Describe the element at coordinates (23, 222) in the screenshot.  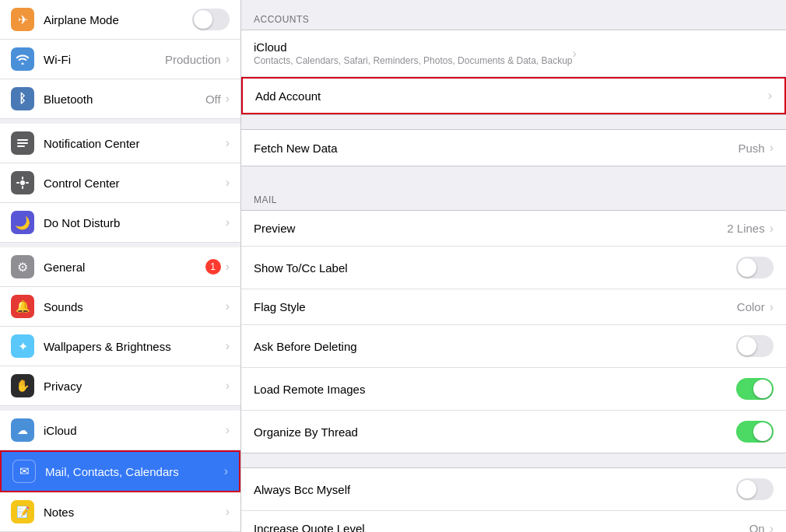
I see `do-not-disturb-icon: 🌙` at that location.